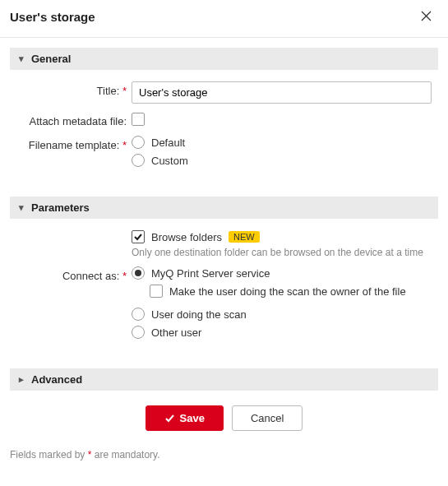 The image size is (448, 486). What do you see at coordinates (224, 380) in the screenshot?
I see `section-header-advanced: ▸ Advanced` at bounding box center [224, 380].